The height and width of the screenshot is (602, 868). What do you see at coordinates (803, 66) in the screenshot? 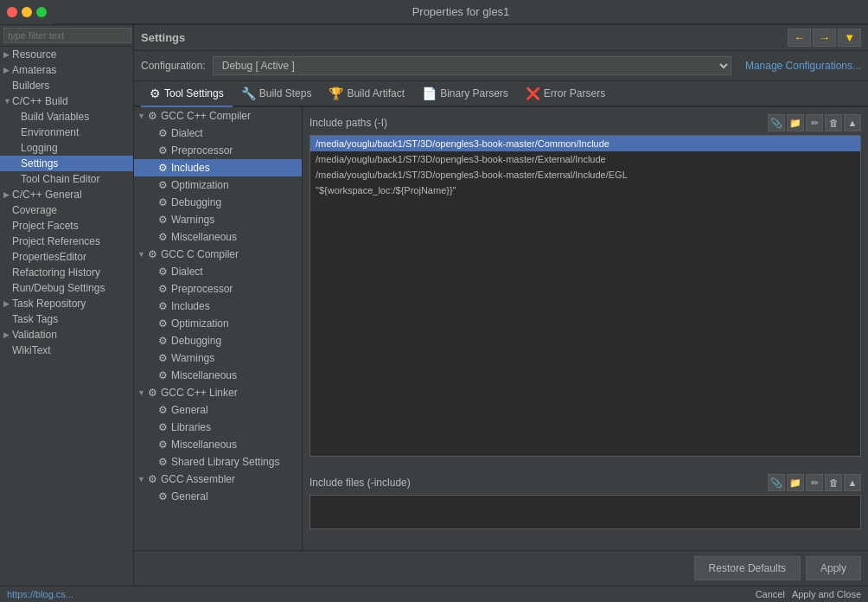
I see `manage-configurations-button: Manage Configurations...` at bounding box center [803, 66].